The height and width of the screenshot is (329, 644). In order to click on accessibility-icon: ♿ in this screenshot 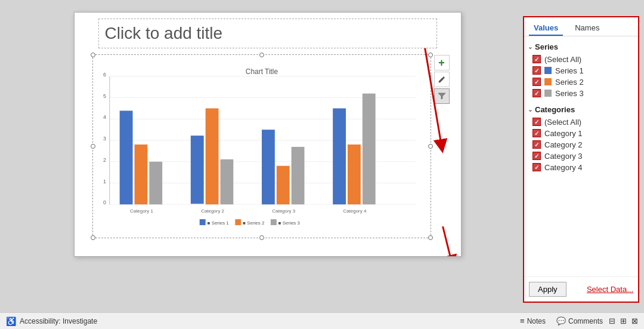, I will do `click(11, 321)`.